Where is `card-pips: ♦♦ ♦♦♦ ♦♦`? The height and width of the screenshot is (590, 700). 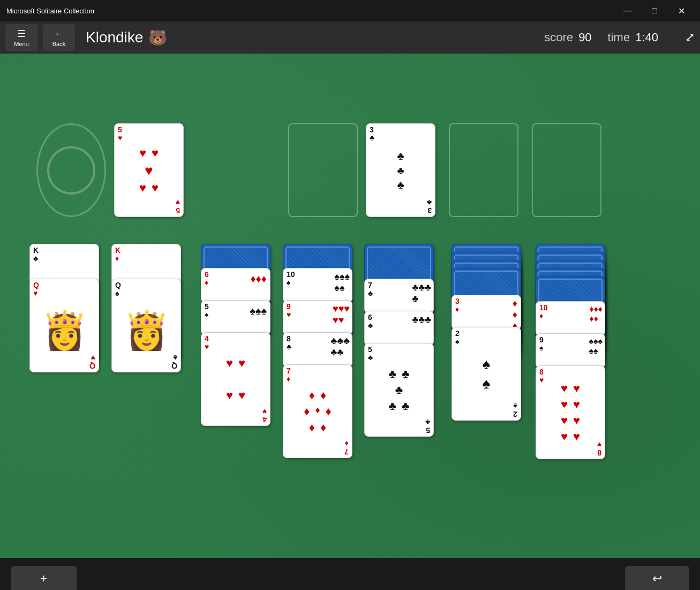
card-pips: ♦♦ ♦♦♦ ♦♦ is located at coordinates (318, 412).